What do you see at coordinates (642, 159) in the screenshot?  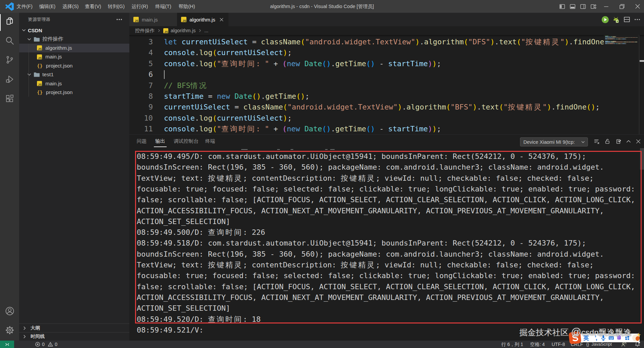 I see `output-scrollbar-thumb` at bounding box center [642, 159].